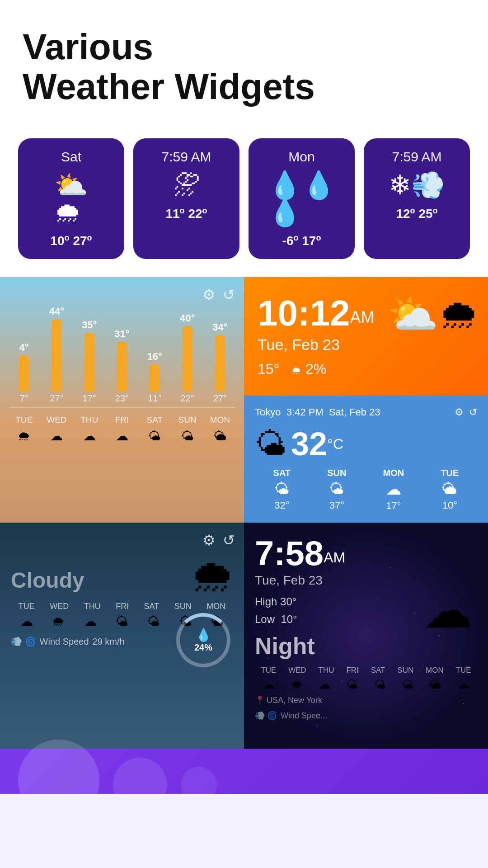  What do you see at coordinates (473, 412) in the screenshot?
I see `tokyo-refresh-icon: ↺` at bounding box center [473, 412].